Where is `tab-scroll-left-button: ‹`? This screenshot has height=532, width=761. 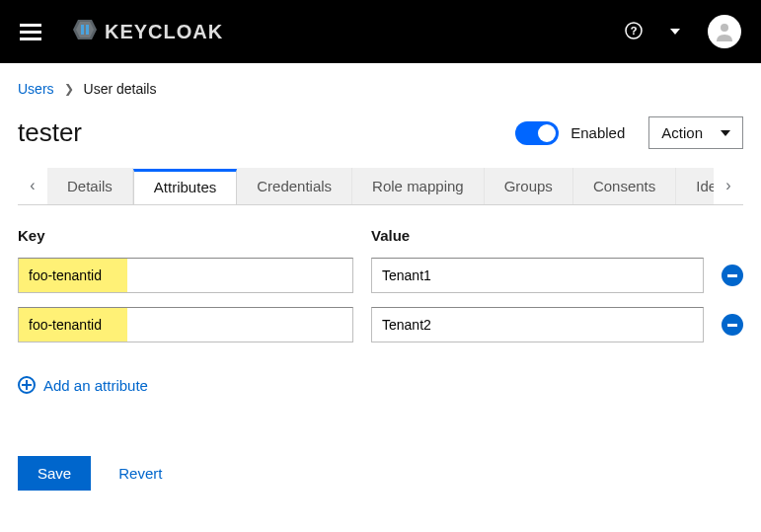 tab-scroll-left-button: ‹ is located at coordinates (33, 186).